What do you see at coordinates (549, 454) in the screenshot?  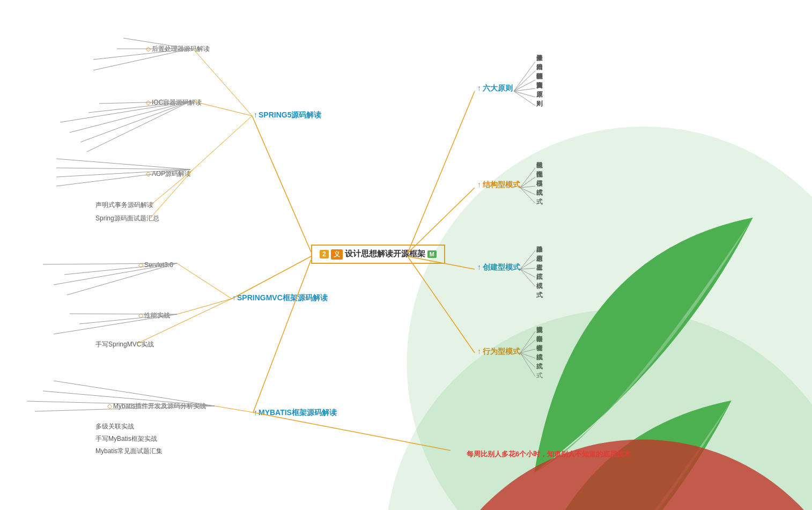 I see `bottom-text: 每周比别人多花6个小时，知道别人不知道的底层技术` at bounding box center [549, 454].